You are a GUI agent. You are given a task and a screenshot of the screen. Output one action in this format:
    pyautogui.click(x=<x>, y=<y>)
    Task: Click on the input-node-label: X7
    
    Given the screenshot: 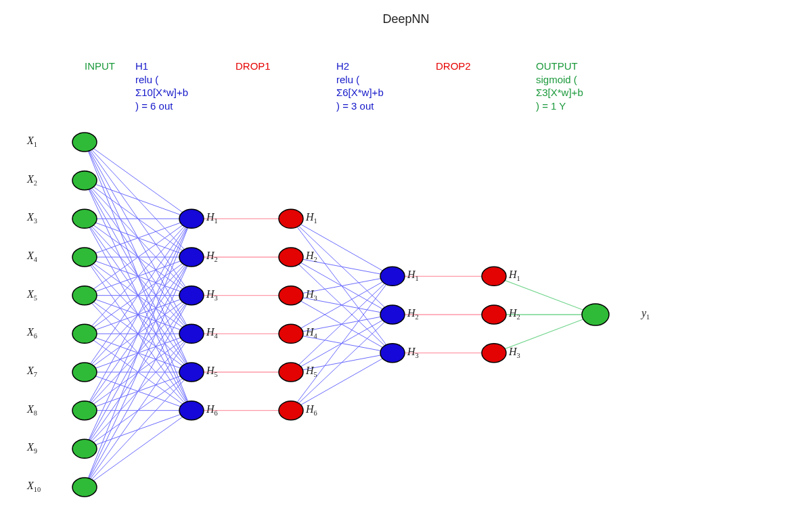 What is the action you would take?
    pyautogui.click(x=32, y=371)
    